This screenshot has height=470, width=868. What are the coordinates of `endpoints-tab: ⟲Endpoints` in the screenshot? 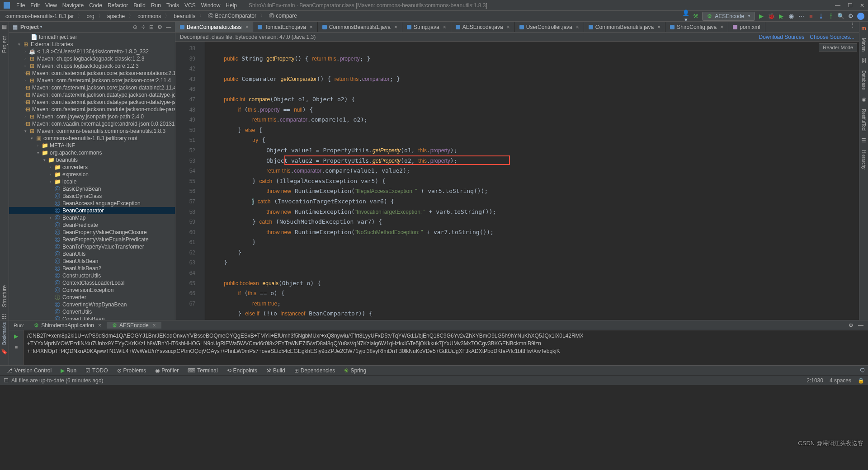 It's located at (242, 371).